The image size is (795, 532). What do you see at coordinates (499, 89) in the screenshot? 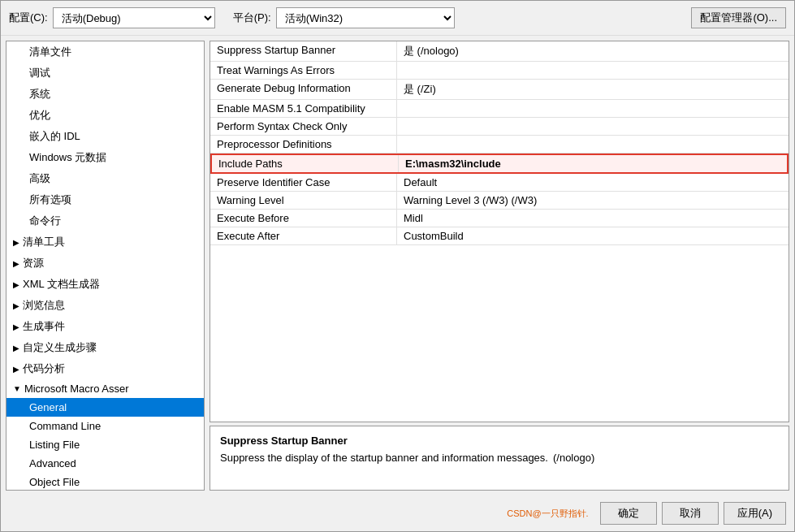
I see `table-row: Generate Debug Information是 (/Zi)` at bounding box center [499, 89].